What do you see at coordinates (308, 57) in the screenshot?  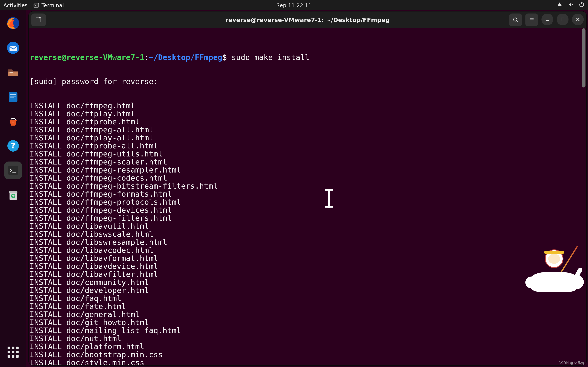 I see `prompt-line: reverse@reverse-VMware7-1:~/Desktop/FFmp…` at bounding box center [308, 57].